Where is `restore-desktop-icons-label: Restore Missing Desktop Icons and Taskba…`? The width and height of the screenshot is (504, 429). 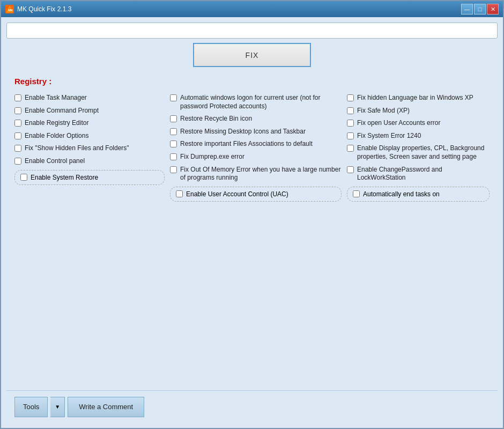 restore-desktop-icons-label: Restore Missing Desktop Icons and Taskba… is located at coordinates (243, 132).